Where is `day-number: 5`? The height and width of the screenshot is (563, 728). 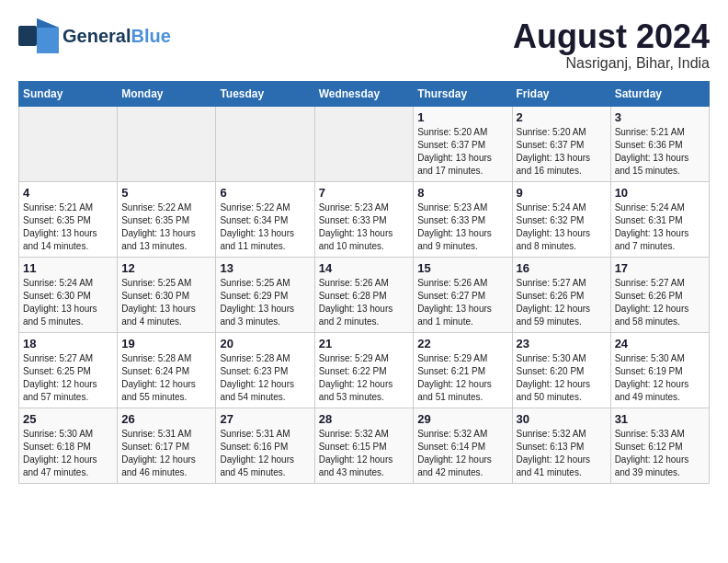
day-number: 5 is located at coordinates (166, 193).